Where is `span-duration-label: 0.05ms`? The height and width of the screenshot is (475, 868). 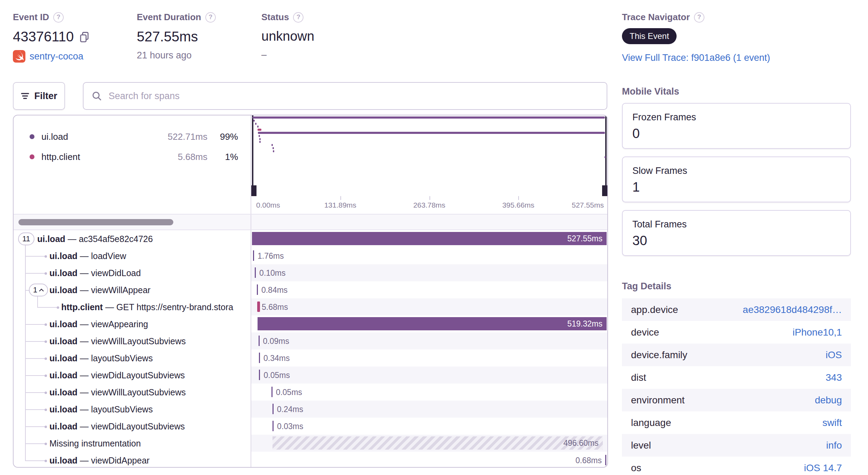 span-duration-label: 0.05ms is located at coordinates (289, 392).